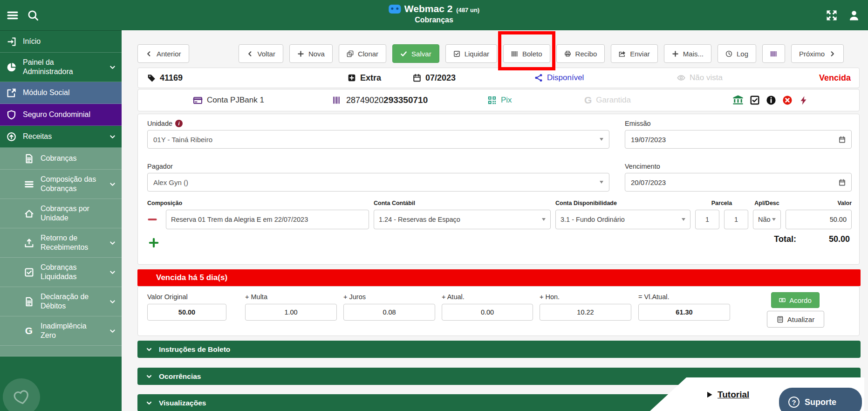  What do you see at coordinates (291, 312) in the screenshot?
I see `multa-input: 1.00` at bounding box center [291, 312].